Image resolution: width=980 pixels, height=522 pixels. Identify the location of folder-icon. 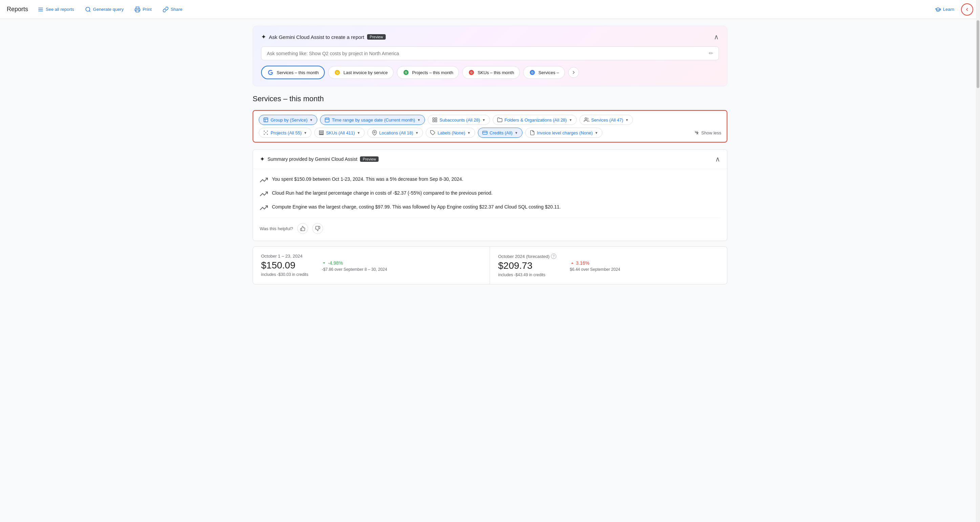
(500, 120).